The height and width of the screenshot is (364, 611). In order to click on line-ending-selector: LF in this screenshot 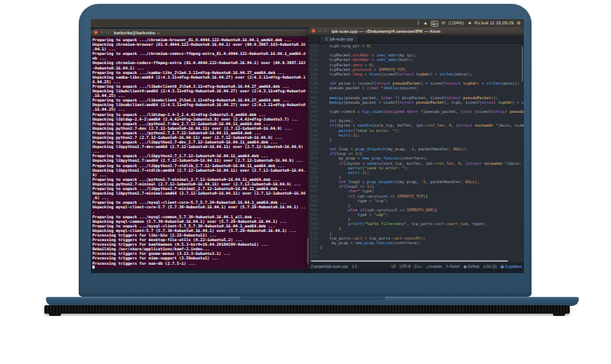, I will do `click(393, 266)`.